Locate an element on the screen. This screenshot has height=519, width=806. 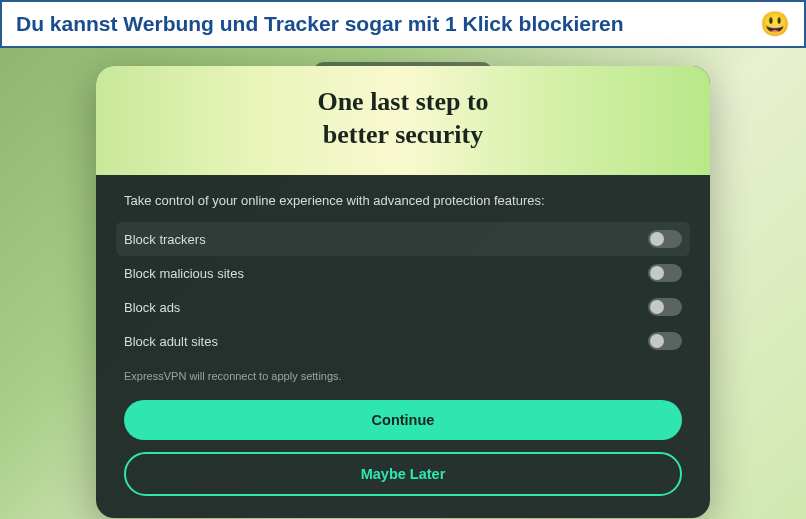
caption-bar: Du kannst Werbung und Tracker sogar mit … is located at coordinates (403, 24).